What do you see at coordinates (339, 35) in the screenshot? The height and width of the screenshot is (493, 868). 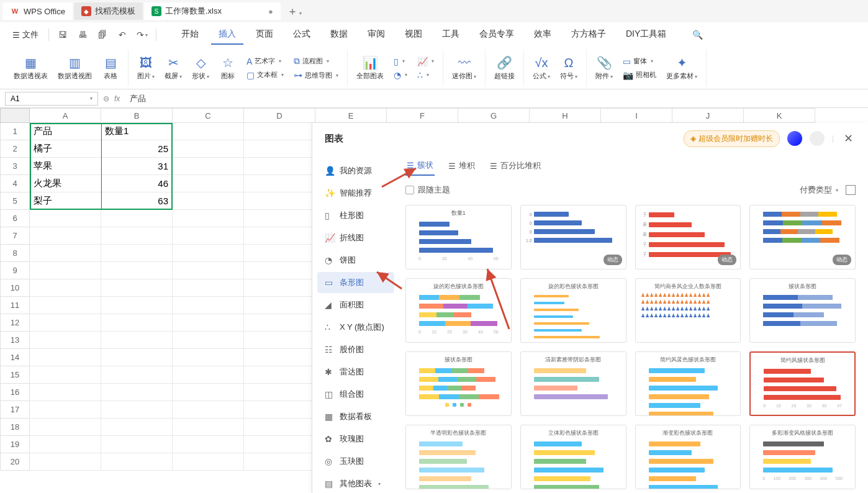 I see `menu-tab-4: 数据` at bounding box center [339, 35].